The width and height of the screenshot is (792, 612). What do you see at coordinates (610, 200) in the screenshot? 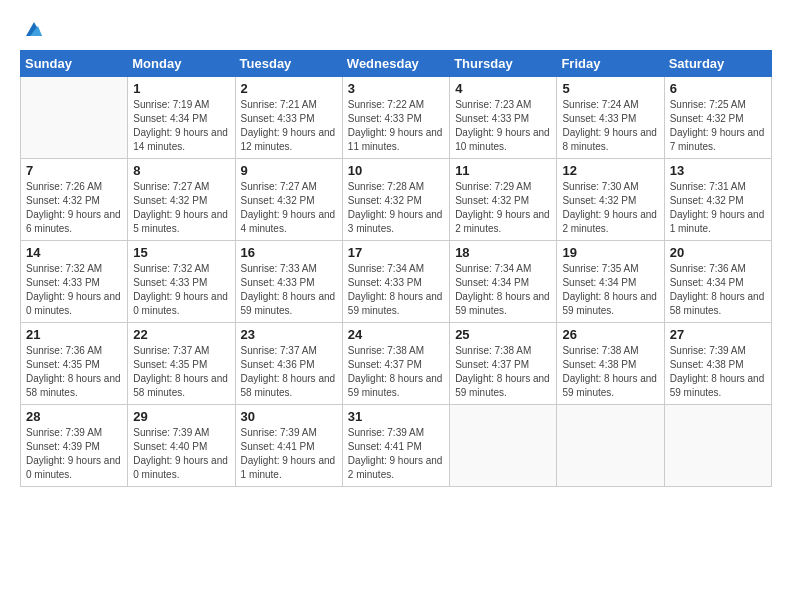
I see `calendar-cell: 12Sunrise: 7:30 AMSunset: 4:32 PMDayligh…` at bounding box center [610, 200].